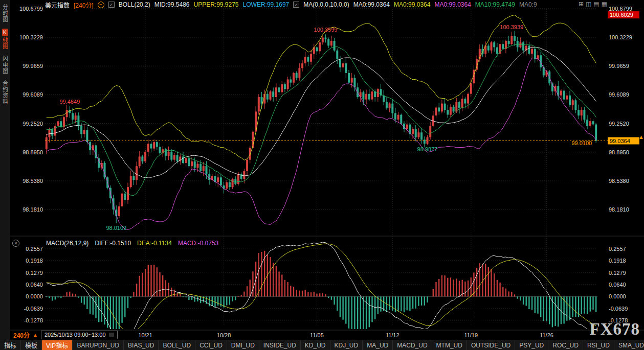 The image size is (644, 350). What do you see at coordinates (582, 143) in the screenshot?
I see `svg-text: 99.0100` at bounding box center [582, 143].